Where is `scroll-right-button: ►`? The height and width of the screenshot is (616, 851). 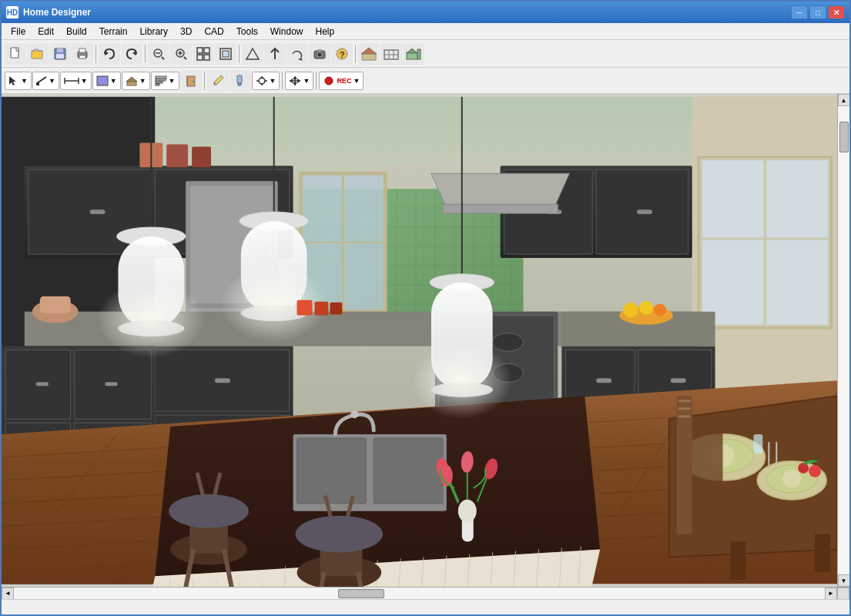
scroll-right-button: ► is located at coordinates (831, 594).